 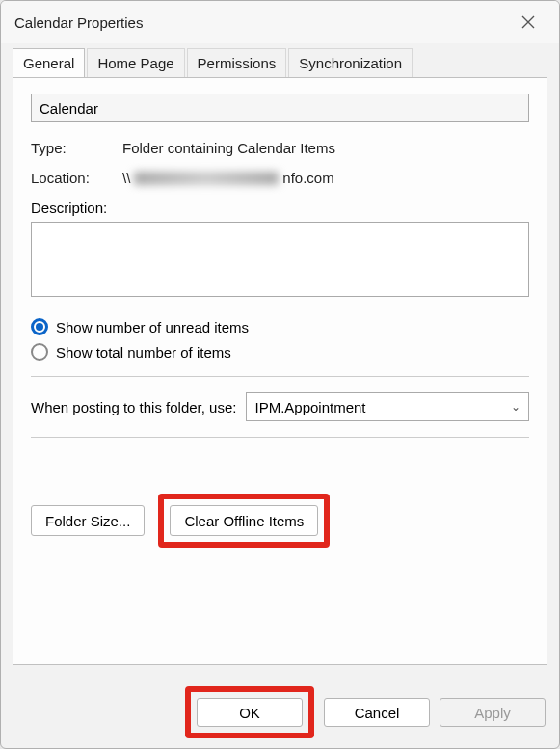 What do you see at coordinates (40, 327) in the screenshot?
I see `radio-unread` at bounding box center [40, 327].